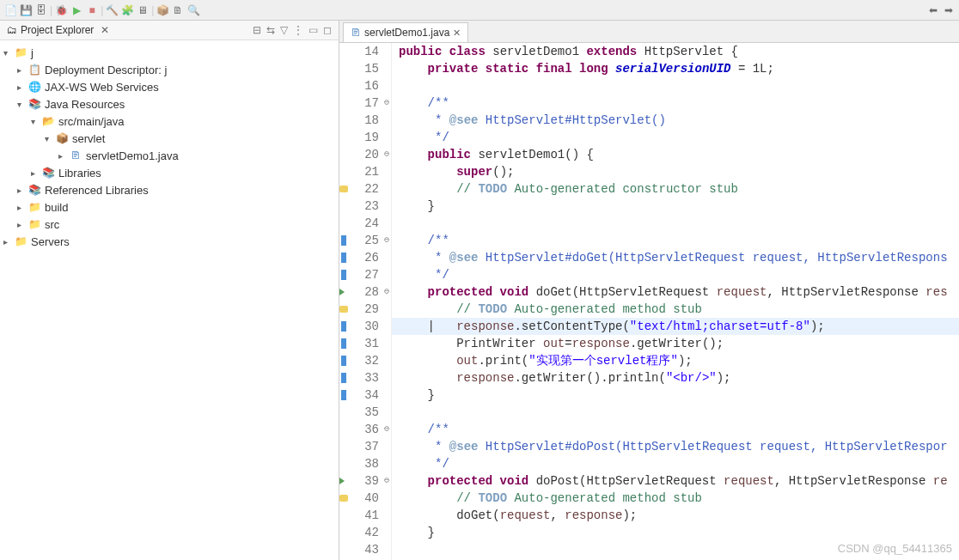  I want to click on tree-label: servletDemo1.java, so click(132, 156).